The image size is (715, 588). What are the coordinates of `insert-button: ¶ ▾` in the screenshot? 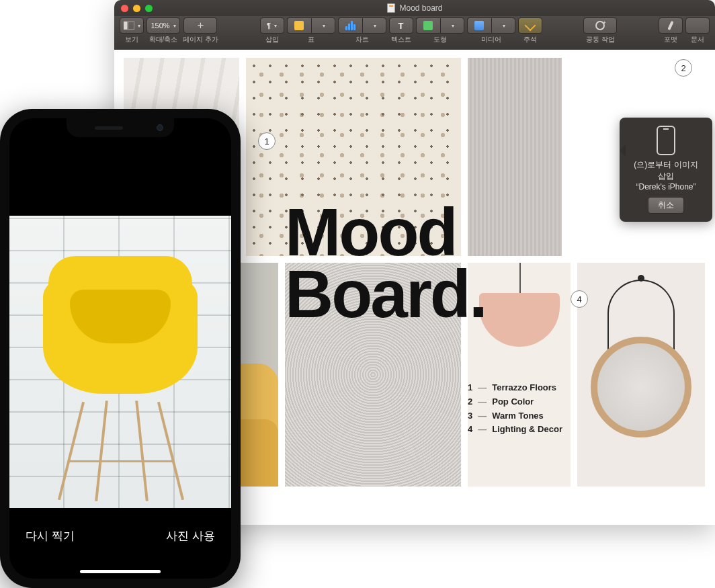 It's located at (272, 26).